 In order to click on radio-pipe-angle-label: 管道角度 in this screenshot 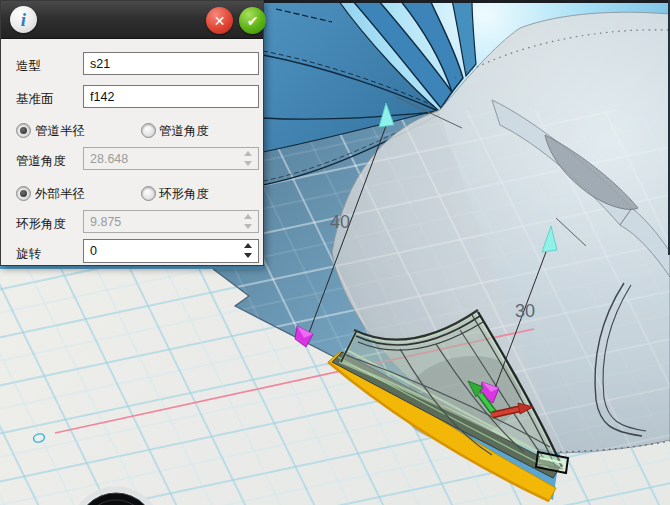, I will do `click(184, 132)`.